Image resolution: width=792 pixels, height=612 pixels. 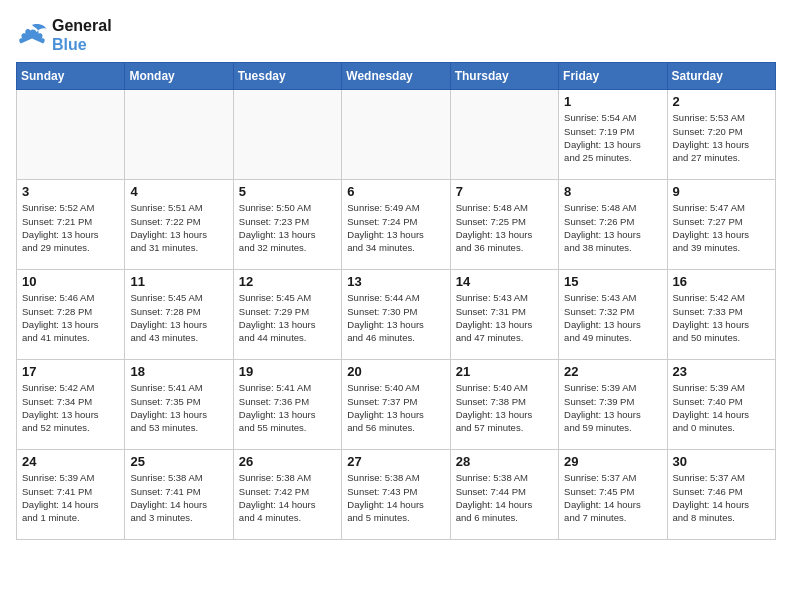 What do you see at coordinates (612, 282) in the screenshot?
I see `day-number: 15` at bounding box center [612, 282].